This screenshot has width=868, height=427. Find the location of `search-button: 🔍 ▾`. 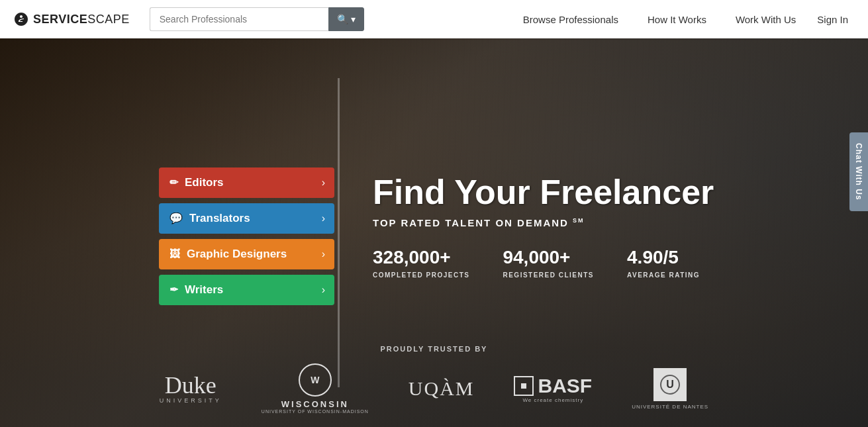

search-button: 🔍 ▾ is located at coordinates (346, 19).